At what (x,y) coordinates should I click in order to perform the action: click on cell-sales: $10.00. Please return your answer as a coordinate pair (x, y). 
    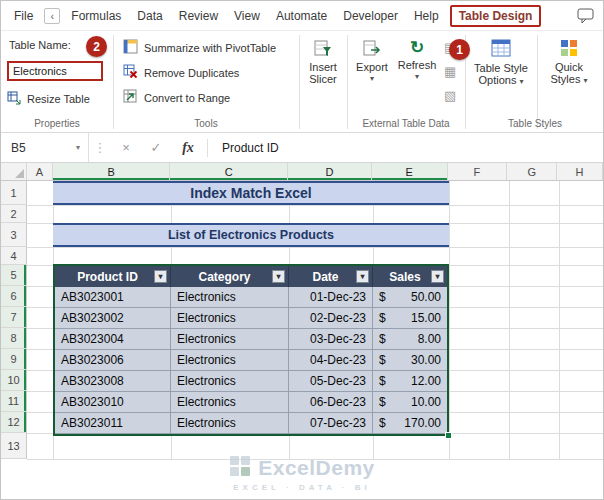
    Looking at the image, I should click on (410, 402).